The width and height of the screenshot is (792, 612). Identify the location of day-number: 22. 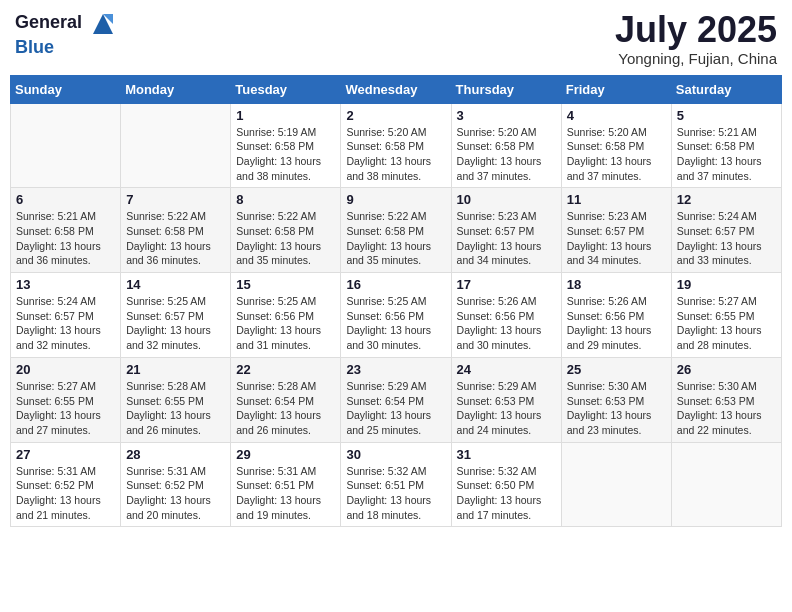
(286, 370).